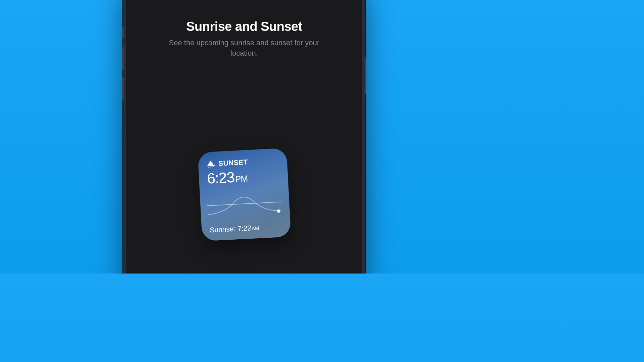 This screenshot has width=644, height=362. Describe the element at coordinates (244, 194) in the screenshot. I see `sunrise-sunset-widget: SUNSET 6:23 PM Sunrise: 7:22 AM` at that location.